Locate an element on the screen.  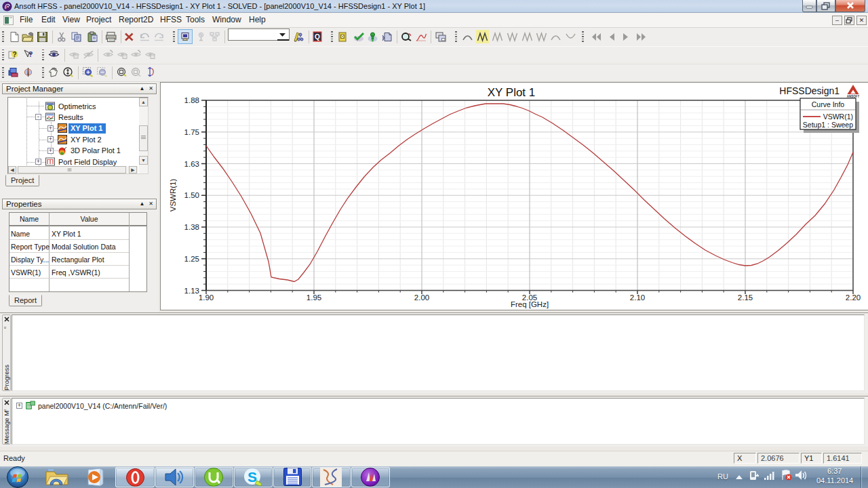
svg-text: 1.90 is located at coordinates (206, 298).